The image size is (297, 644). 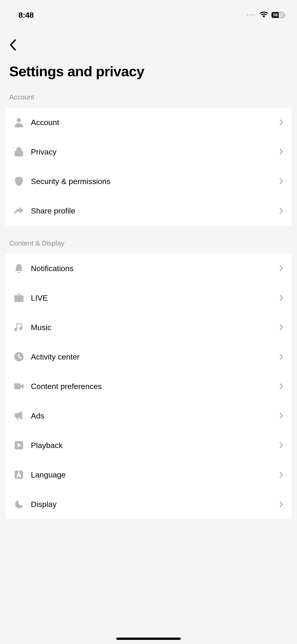 I want to click on megaphone-icon, so click(x=19, y=416).